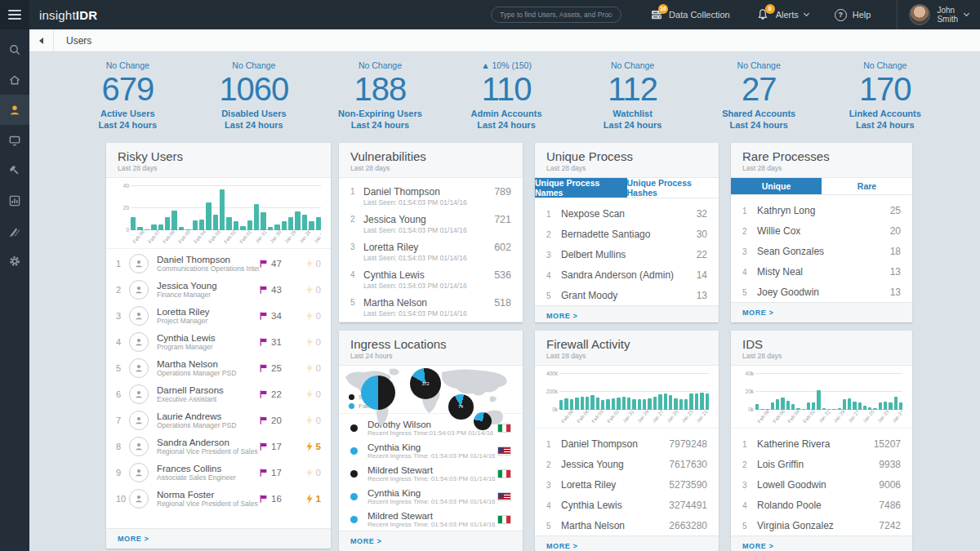 The width and height of the screenshot is (980, 551). Describe the element at coordinates (219, 290) in the screenshot. I see `risky-user-row: 2 Jessica Young Finance Manager 43 0` at that location.